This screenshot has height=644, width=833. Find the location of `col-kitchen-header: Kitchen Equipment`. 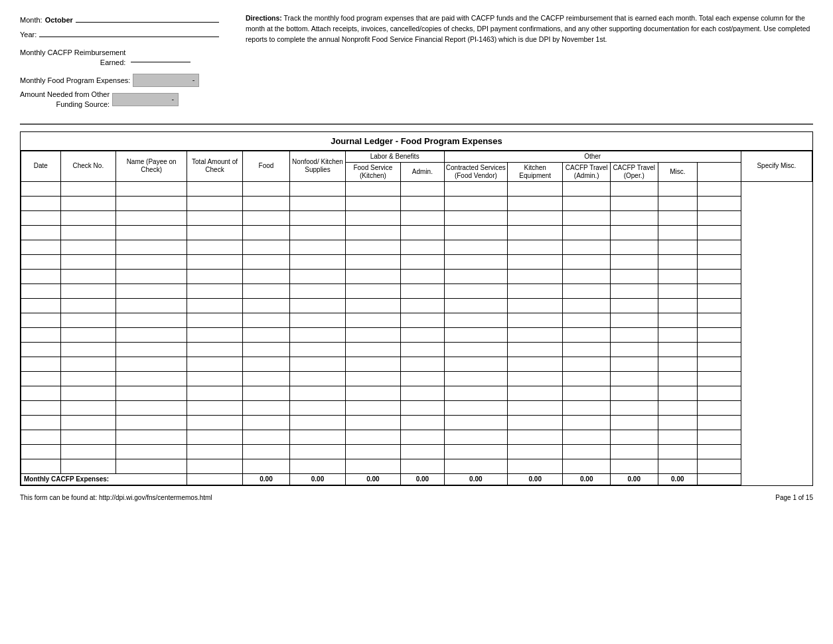

col-kitchen-header: Kitchen Equipment is located at coordinates (535, 171).